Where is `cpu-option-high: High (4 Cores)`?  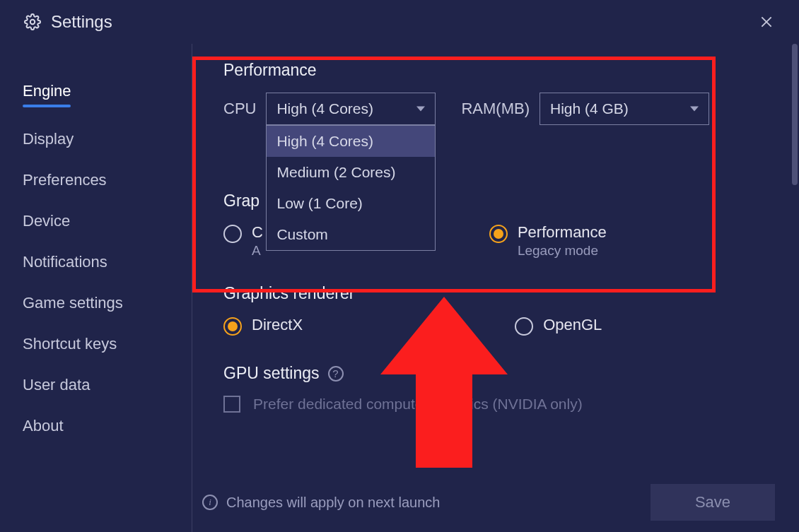 cpu-option-high: High (4 Cores) is located at coordinates (351, 141).